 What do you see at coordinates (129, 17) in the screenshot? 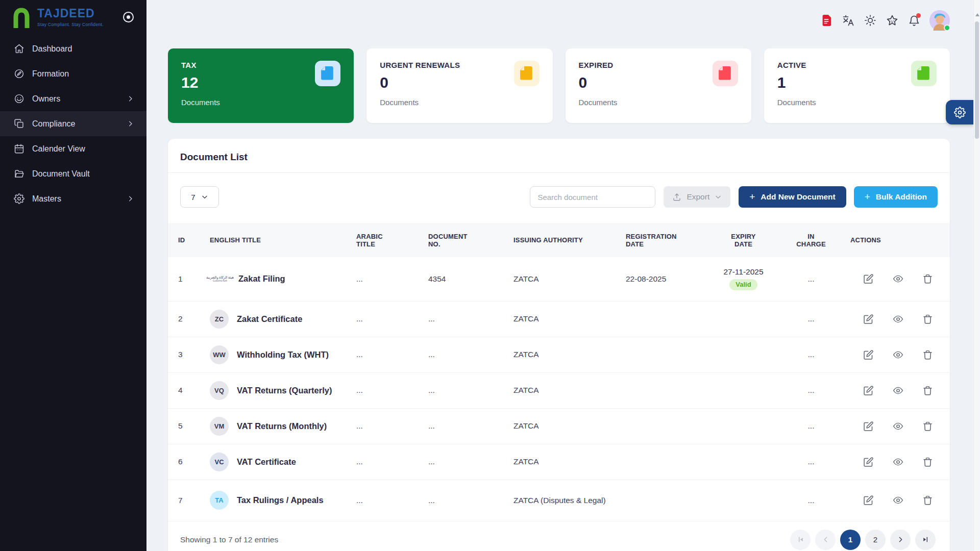
I see `sidebar-toggle-button` at bounding box center [129, 17].